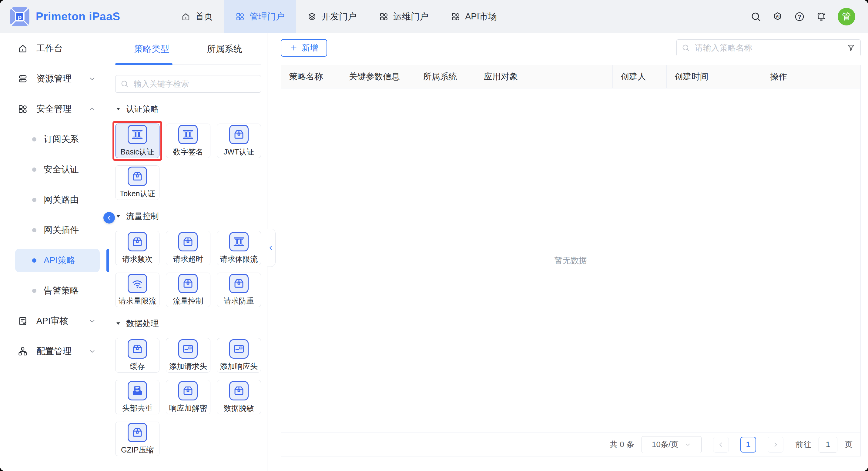 Image resolution: width=868 pixels, height=471 pixels. I want to click on policy-search-box, so click(768, 48).